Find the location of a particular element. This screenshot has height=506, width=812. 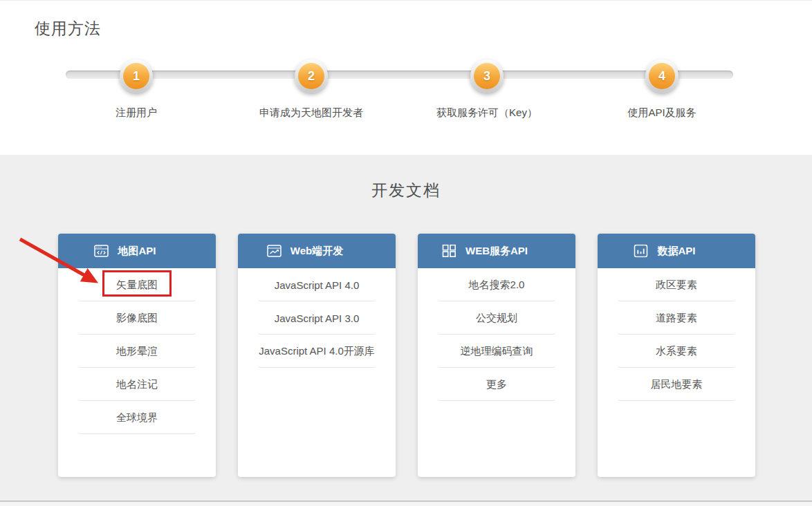

card-title: Web端开发 is located at coordinates (317, 250).